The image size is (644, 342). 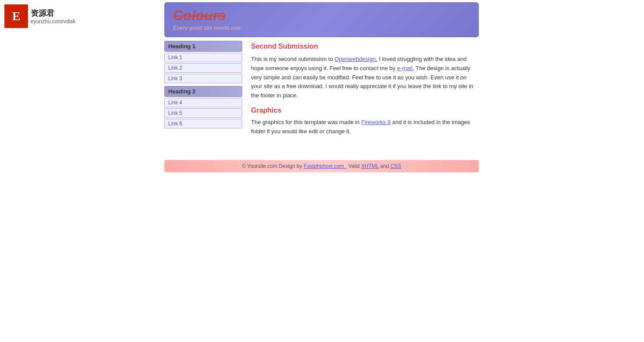 I want to click on css-link: CSS, so click(x=396, y=166).